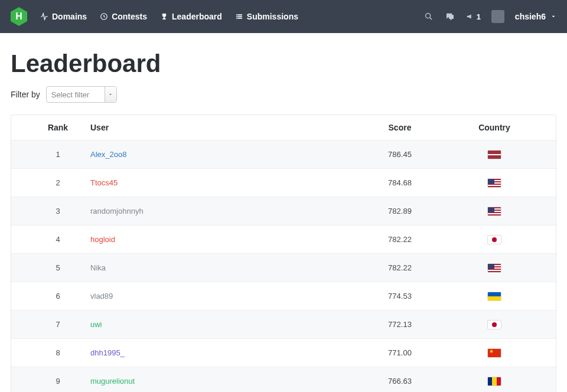 The width and height of the screenshot is (567, 392). Describe the element at coordinates (284, 128) in the screenshot. I see `table-header: Rank User Score Country` at that location.